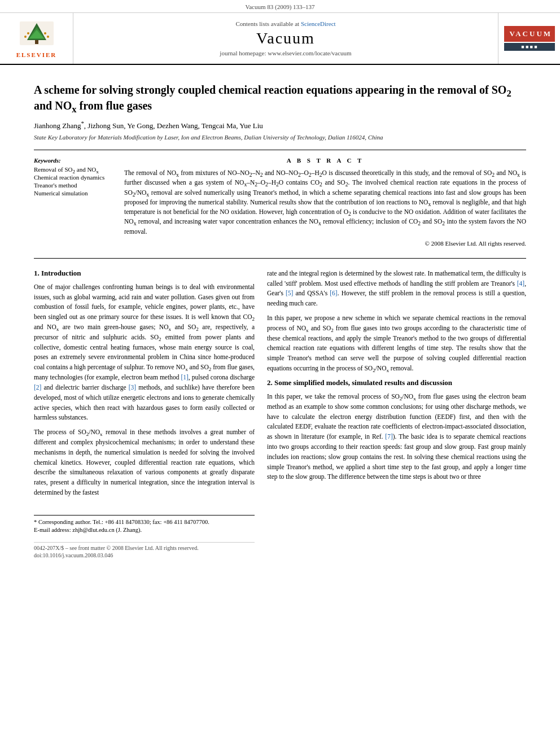  What do you see at coordinates (530, 34) in the screenshot?
I see `vacuum-logo: VACUUM` at bounding box center [530, 34].